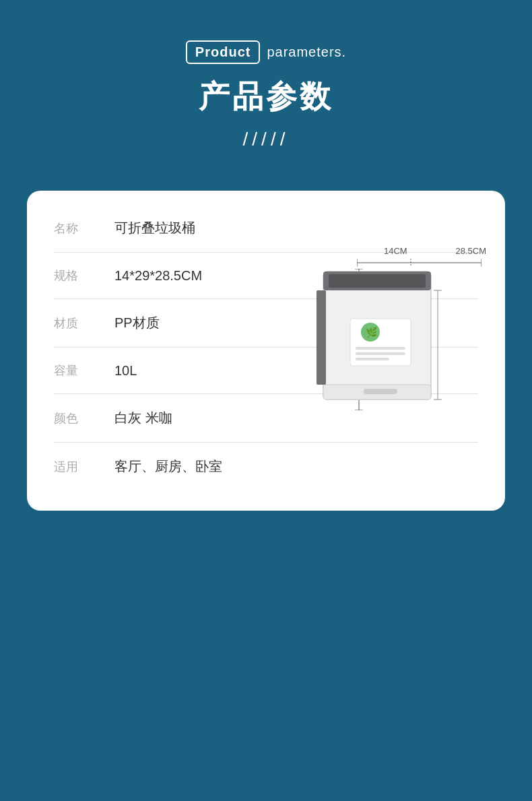 The height and width of the screenshot is (801, 532). Describe the element at coordinates (397, 342) in the screenshot. I see `bin-container: 14CM 28.5CM 29CM` at that location.